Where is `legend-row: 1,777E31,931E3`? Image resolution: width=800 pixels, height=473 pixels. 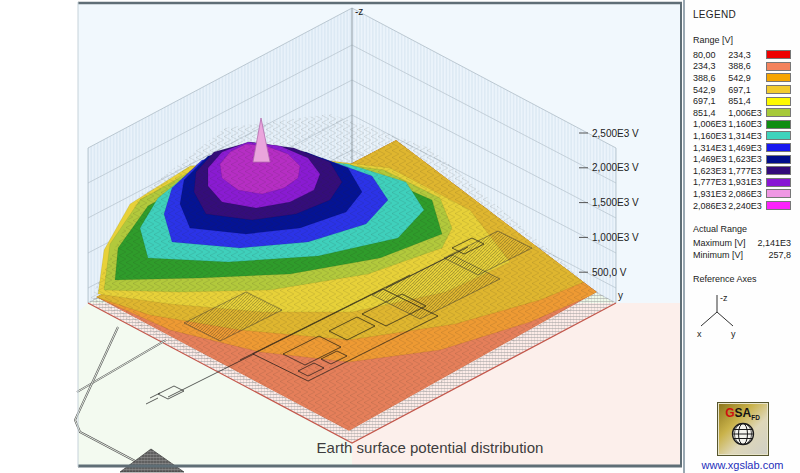
legend-row: 1,777E31,931E3 is located at coordinates (742, 183).